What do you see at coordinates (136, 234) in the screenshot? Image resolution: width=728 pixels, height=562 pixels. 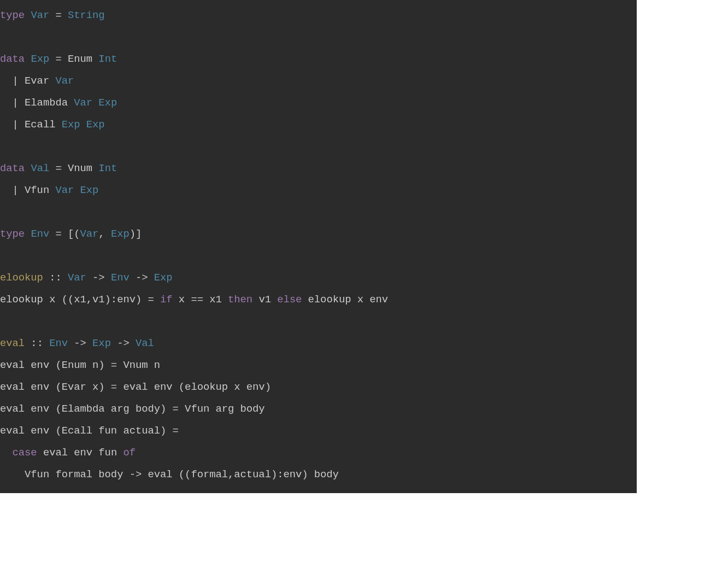 I see `code-token: )]` at bounding box center [136, 234].